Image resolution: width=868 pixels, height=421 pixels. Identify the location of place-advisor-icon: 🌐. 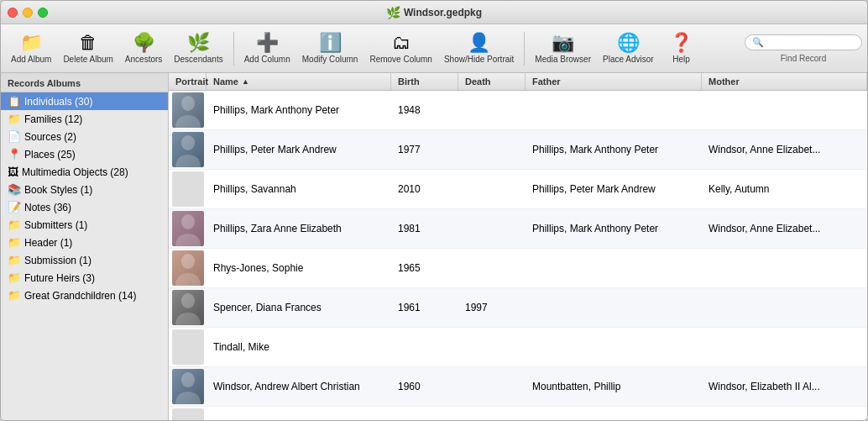
(628, 43).